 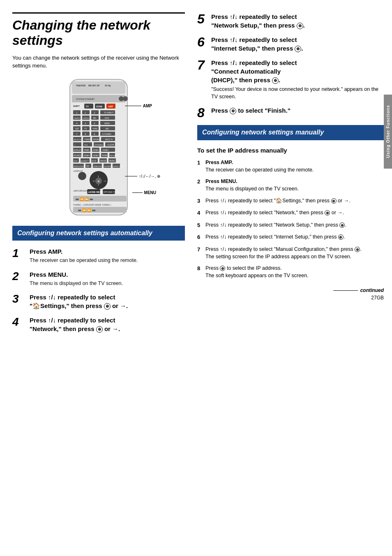 What do you see at coordinates (297, 21) in the screenshot?
I see `right-step-title-5: Press ↑/↓ repeatedly to select "Network …` at bounding box center [297, 21].